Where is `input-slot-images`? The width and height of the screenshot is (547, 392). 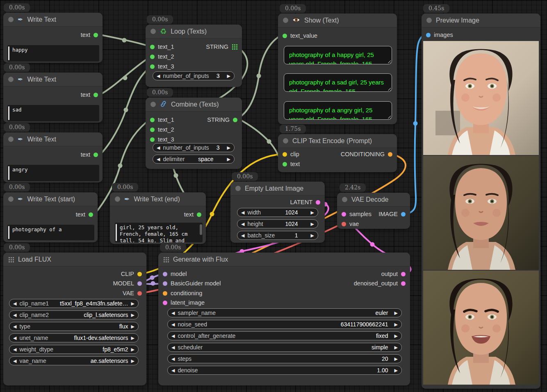 input-slot-images is located at coordinates (428, 35).